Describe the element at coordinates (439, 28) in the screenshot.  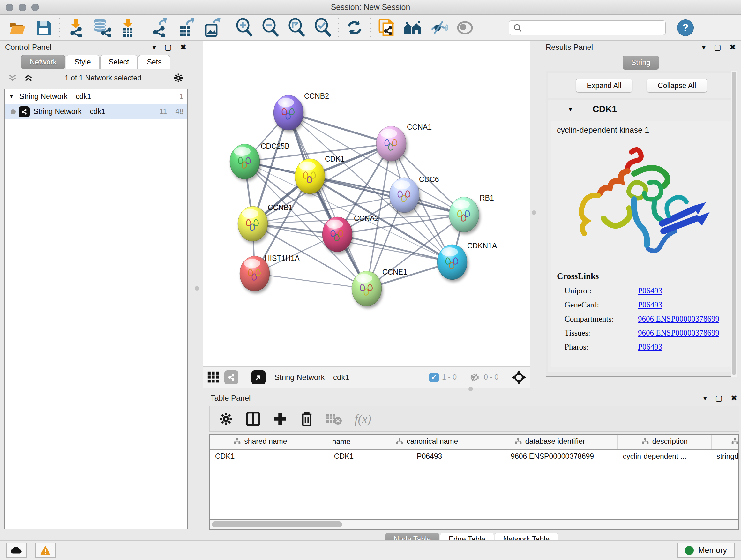
I see `hide-panel-button` at that location.